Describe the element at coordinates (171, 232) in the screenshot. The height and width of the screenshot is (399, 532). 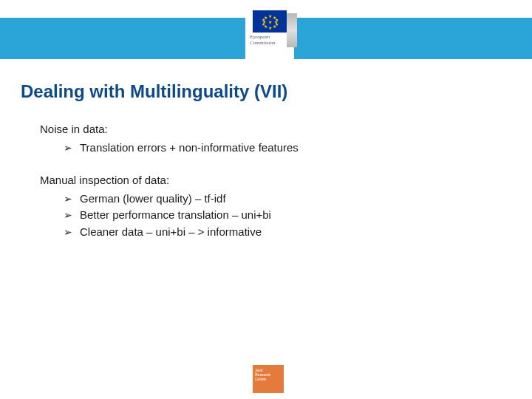
I see `bullet-text: Cleaner data – uni+bi – > informative` at that location.